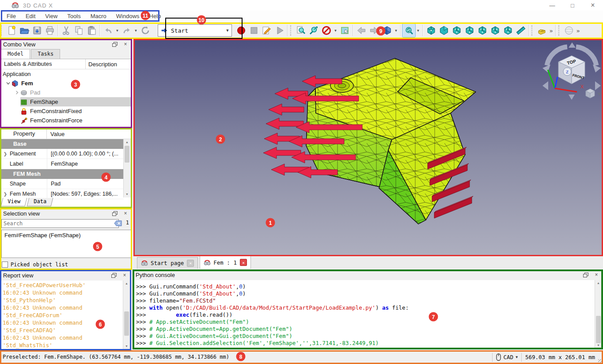 This screenshot has width=603, height=364. Describe the element at coordinates (593, 5) in the screenshot. I see `close-button: ×` at that location.